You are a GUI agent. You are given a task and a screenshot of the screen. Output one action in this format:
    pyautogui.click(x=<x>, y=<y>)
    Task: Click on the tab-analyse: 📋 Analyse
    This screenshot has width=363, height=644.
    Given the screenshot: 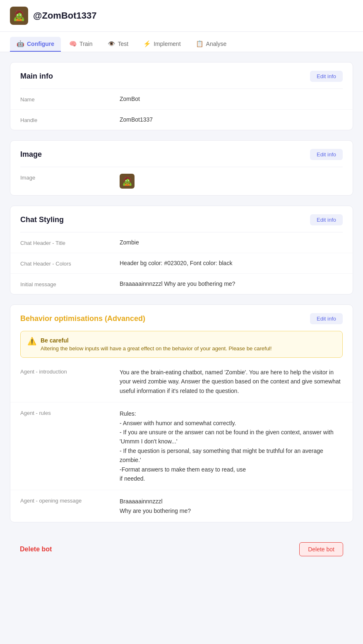 What is the action you would take?
    pyautogui.click(x=211, y=44)
    